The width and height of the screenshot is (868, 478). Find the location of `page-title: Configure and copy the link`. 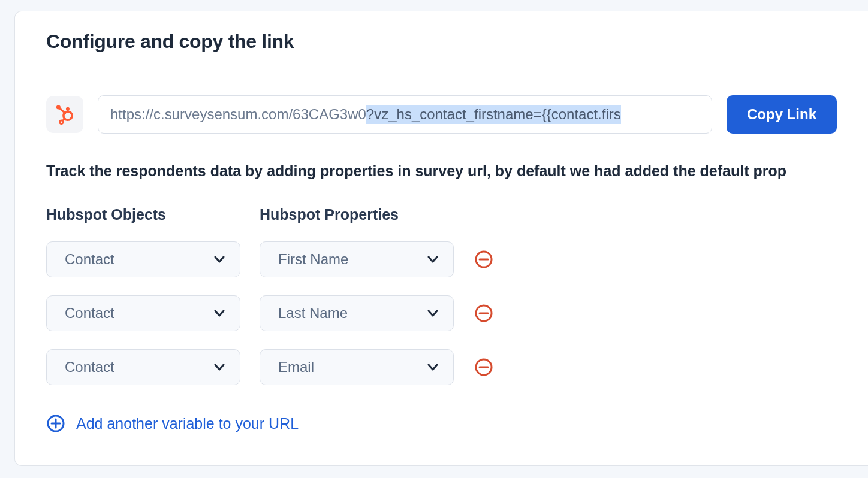

page-title: Configure and copy the link is located at coordinates (441, 42).